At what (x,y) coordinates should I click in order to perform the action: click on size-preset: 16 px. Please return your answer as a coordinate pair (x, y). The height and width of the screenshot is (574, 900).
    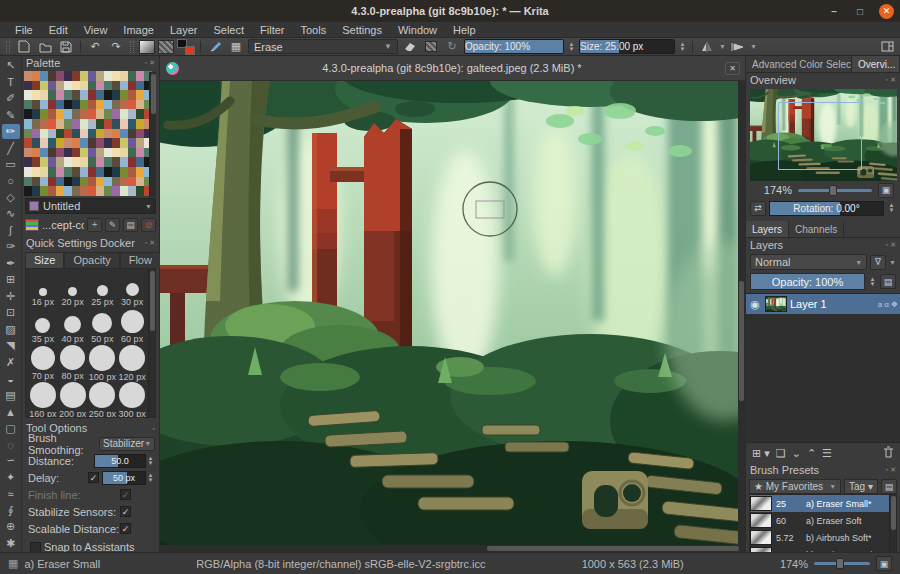
    Looking at the image, I should click on (43, 290).